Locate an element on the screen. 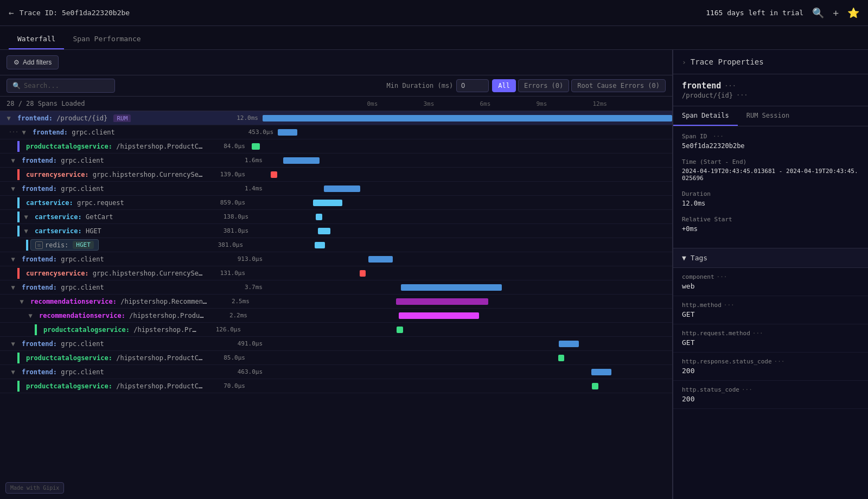 The width and height of the screenshot is (868, 499). filter-root-cause: Root Cause Errors (0) is located at coordinates (618, 86).